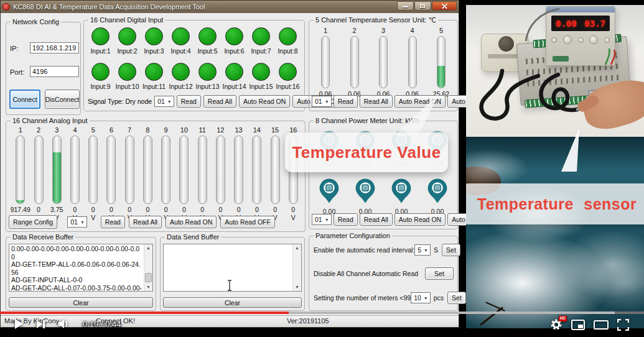 The image size is (644, 337). I want to click on next-icon, so click(41, 325).